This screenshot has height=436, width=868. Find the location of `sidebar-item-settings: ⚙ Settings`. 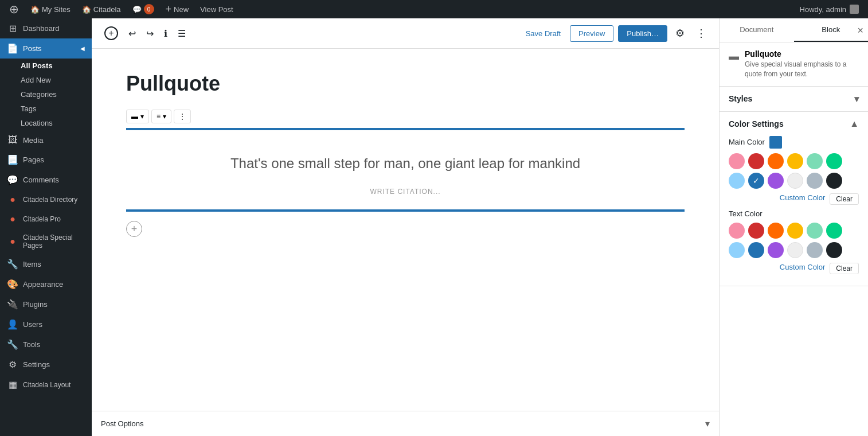

sidebar-item-settings: ⚙ Settings is located at coordinates (46, 365).